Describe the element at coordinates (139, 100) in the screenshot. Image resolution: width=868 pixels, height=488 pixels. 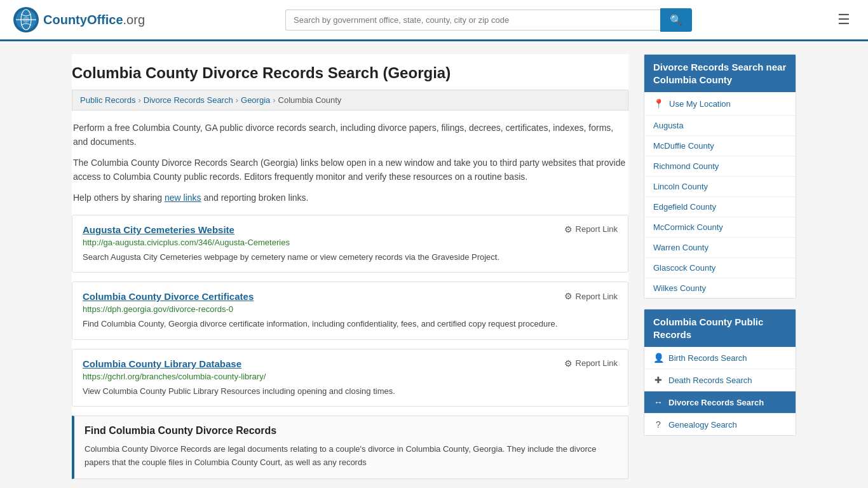
I see `bc-sep-1: ›` at that location.